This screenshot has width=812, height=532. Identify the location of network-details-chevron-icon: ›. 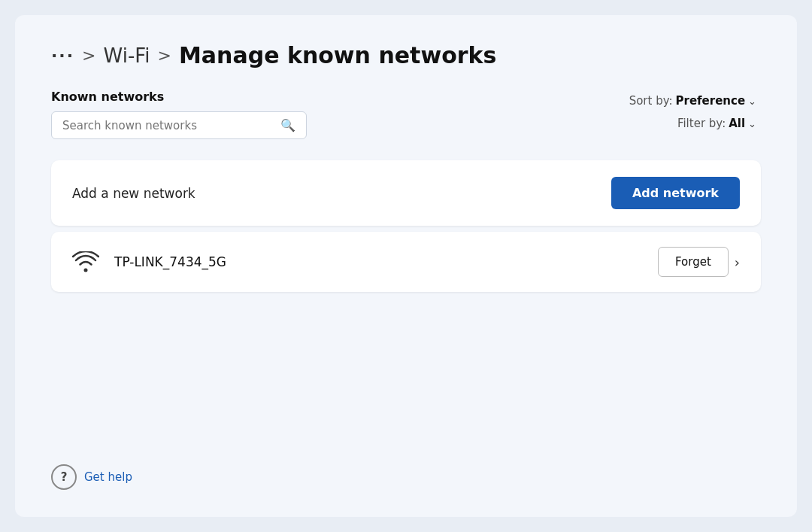
(737, 262).